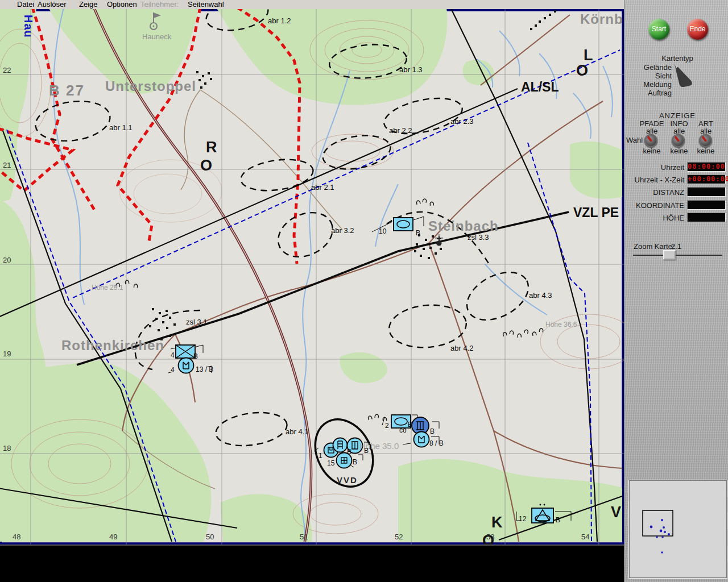 This screenshot has width=728, height=582. I want to click on menu-bar: Datei Auslöser Zeige Optionen Teilnehmer…, so click(312, 5).